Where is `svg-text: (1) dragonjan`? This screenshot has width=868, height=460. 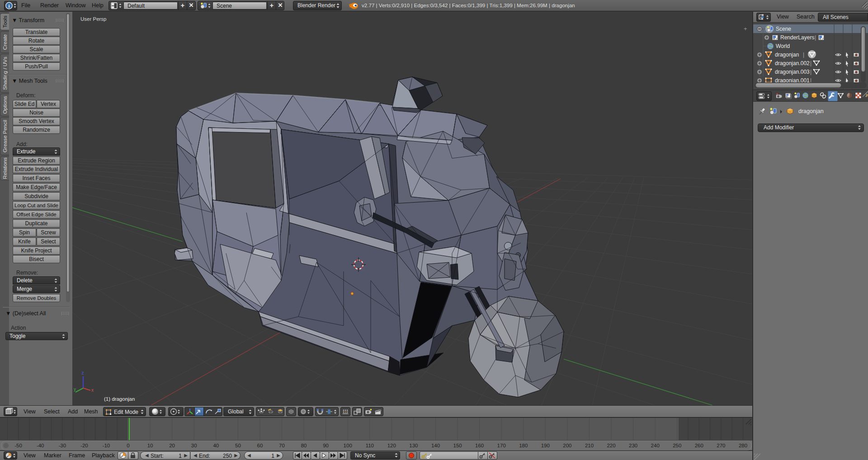 svg-text: (1) dragonjan is located at coordinates (119, 399).